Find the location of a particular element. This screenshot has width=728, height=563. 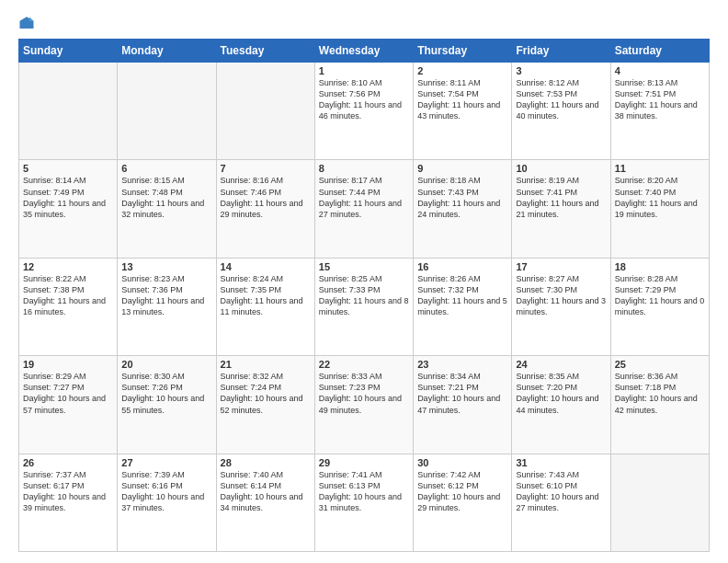

cell-info: Sunrise: 8:27 AM Sunset: 7:30 PM Dayligh… is located at coordinates (561, 295).